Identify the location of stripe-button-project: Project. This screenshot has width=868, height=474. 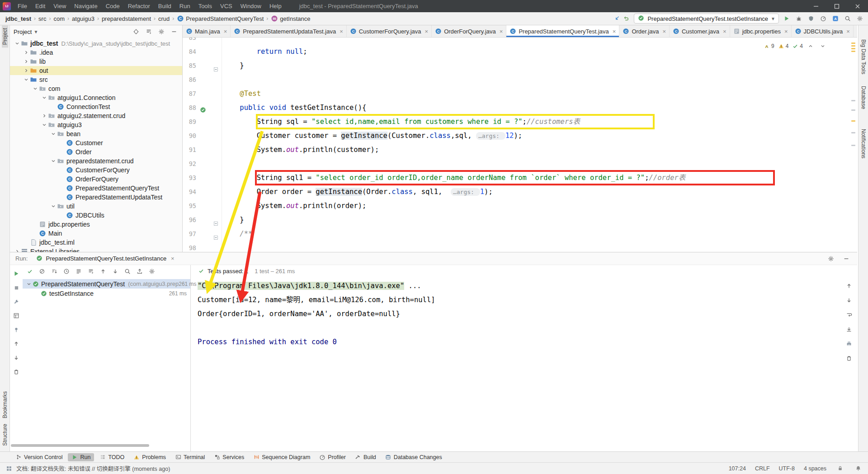
(5, 36).